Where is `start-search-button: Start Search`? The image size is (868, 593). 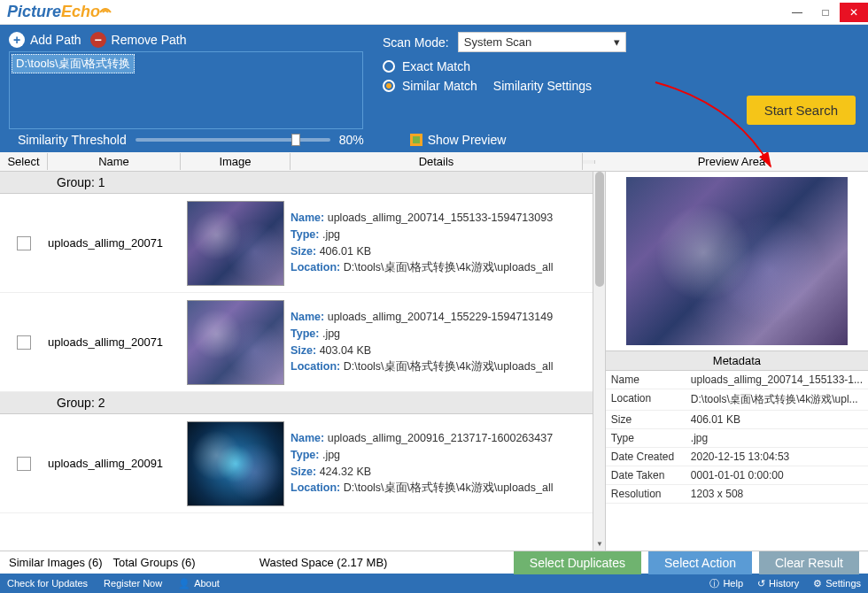 start-search-button: Start Search is located at coordinates (801, 110).